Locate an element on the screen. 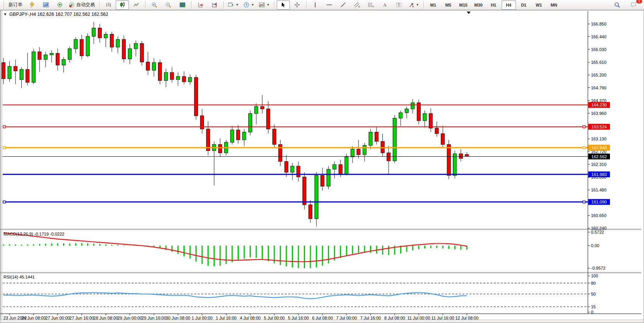  zoom-out-icon is located at coordinates (168, 5).